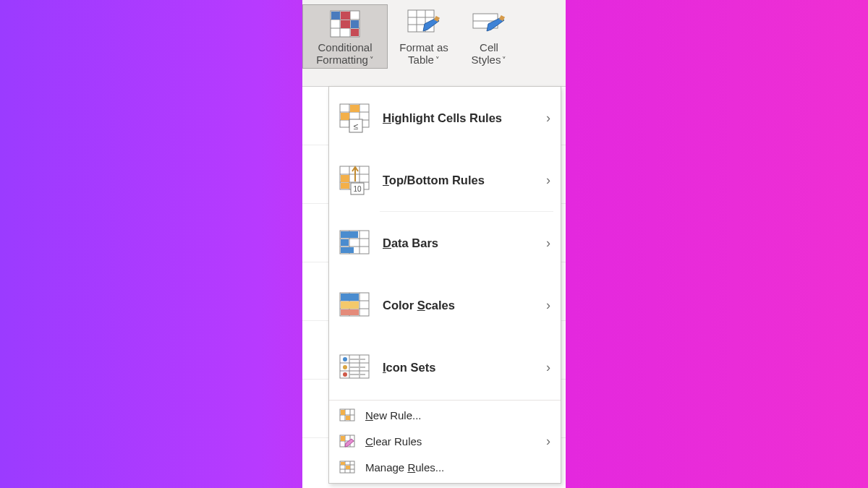 The image size is (868, 488). What do you see at coordinates (355, 243) in the screenshot?
I see `data-bars-icon` at bounding box center [355, 243].